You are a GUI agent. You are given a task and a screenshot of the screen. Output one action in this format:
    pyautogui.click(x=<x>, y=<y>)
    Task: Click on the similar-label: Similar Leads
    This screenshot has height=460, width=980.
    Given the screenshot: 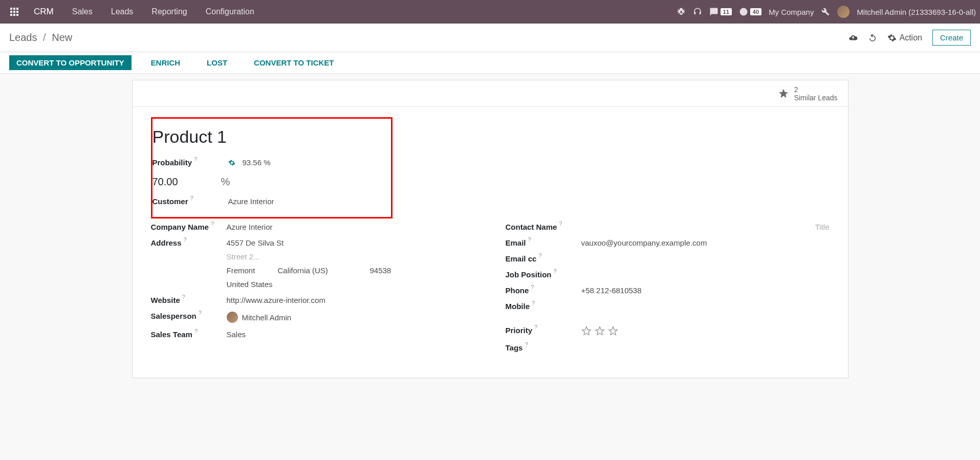 What is the action you would take?
    pyautogui.click(x=816, y=98)
    